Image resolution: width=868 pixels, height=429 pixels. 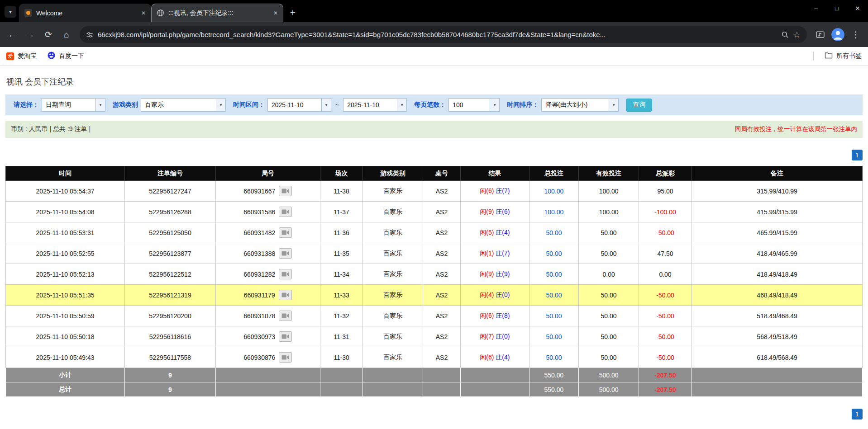 What do you see at coordinates (495, 390) in the screenshot?
I see `cell-result` at bounding box center [495, 390].